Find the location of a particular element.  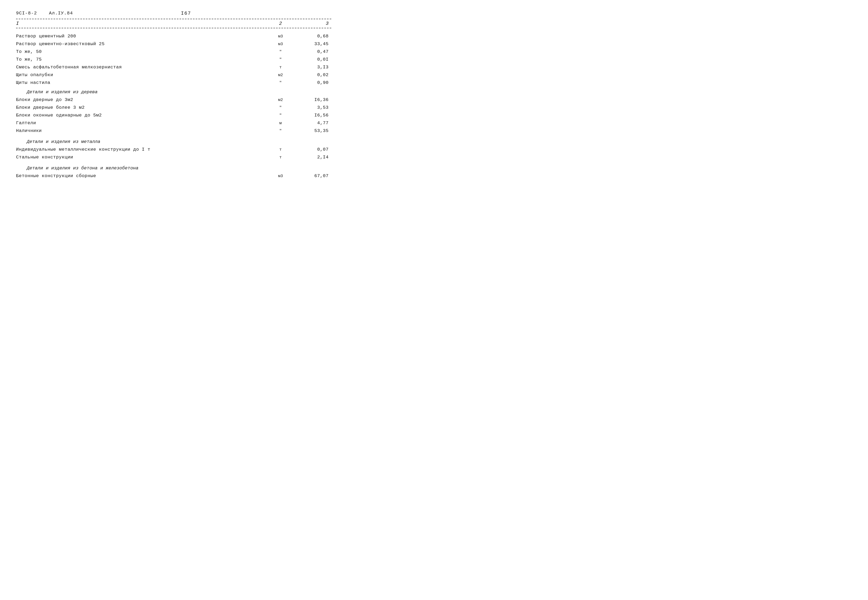

page-header: 9CI-8-2 Ал.IУ.84 I67 is located at coordinates (174, 14).